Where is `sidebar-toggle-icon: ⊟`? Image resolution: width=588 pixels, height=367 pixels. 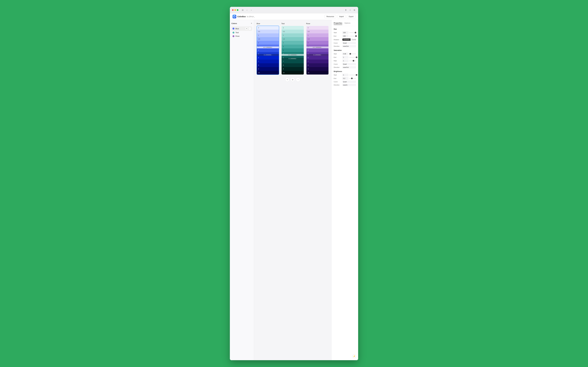
sidebar-toggle-icon: ⊟ is located at coordinates (243, 10).